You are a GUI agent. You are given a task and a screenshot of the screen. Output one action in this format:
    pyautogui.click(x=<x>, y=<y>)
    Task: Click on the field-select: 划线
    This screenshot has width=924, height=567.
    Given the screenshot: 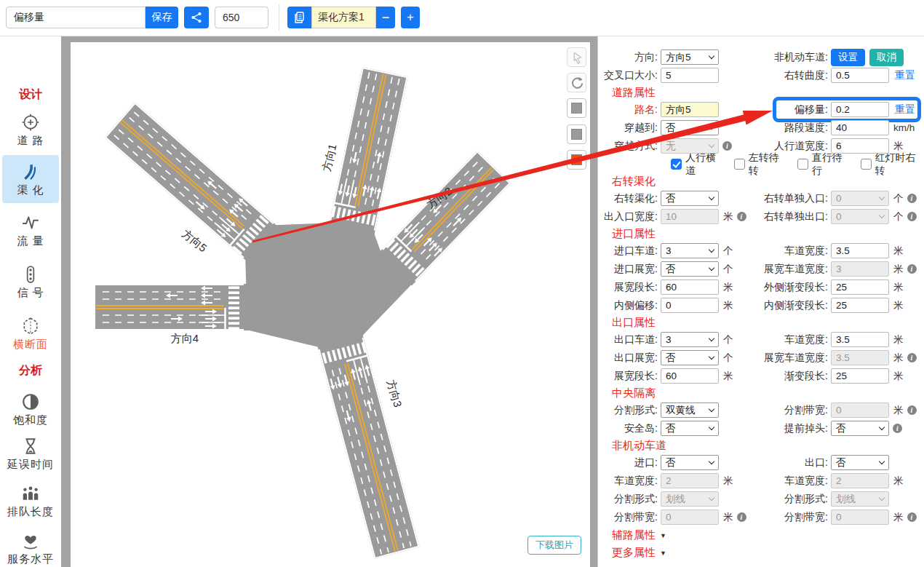 What is the action you would take?
    pyautogui.click(x=860, y=499)
    